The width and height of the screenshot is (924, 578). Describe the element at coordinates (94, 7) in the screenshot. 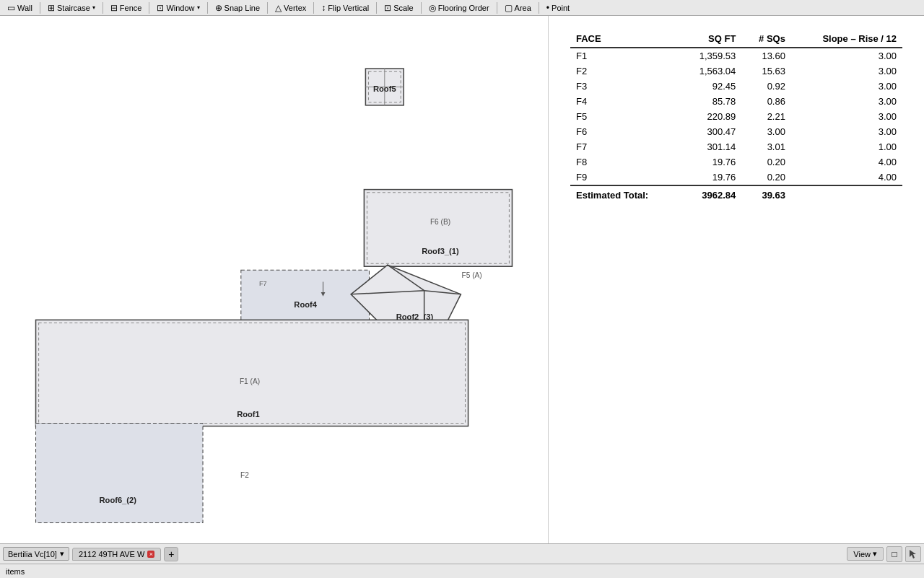

I see `staircase-dropdown-arrow: ▾` at that location.